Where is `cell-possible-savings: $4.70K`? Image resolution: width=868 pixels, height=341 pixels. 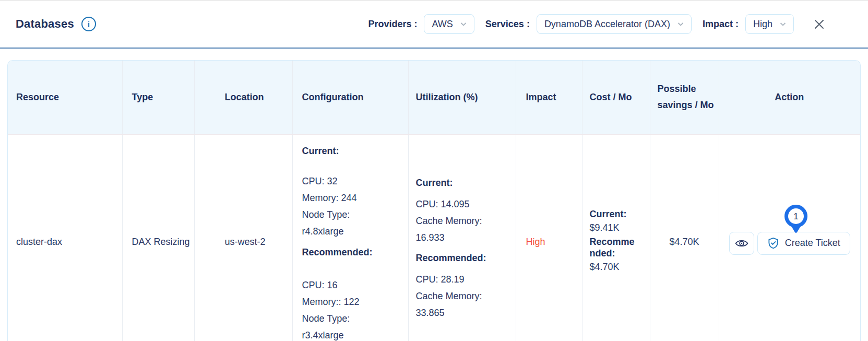
cell-possible-savings: $4.70K is located at coordinates (684, 238).